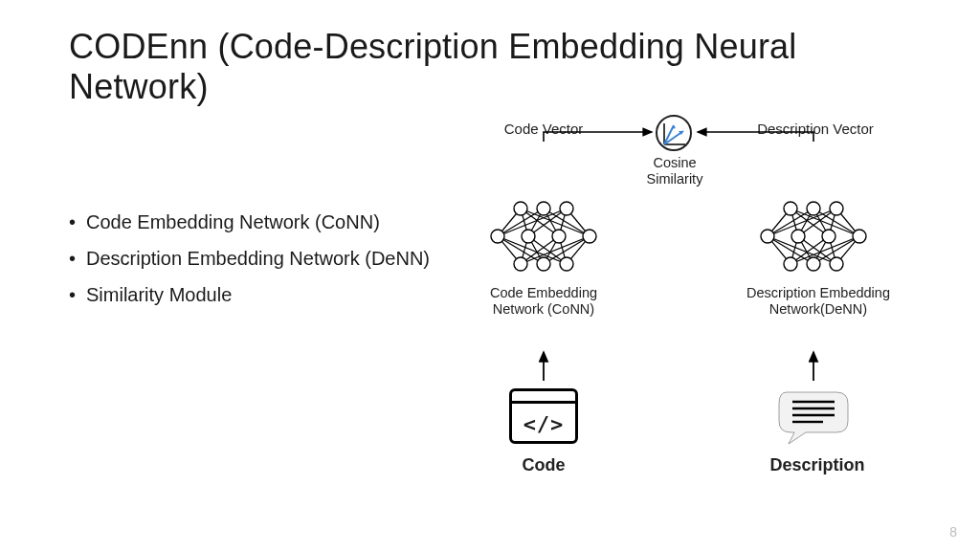  What do you see at coordinates (813, 412) in the screenshot?
I see `description-icon` at bounding box center [813, 412].